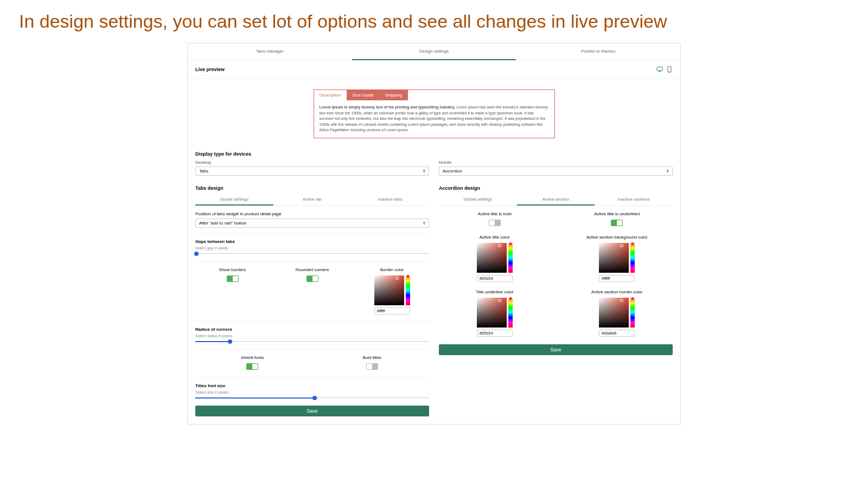 The width and height of the screenshot is (868, 488). Describe the element at coordinates (312, 270) in the screenshot. I see `rounded-corners-label: Rounded corners` at that location.